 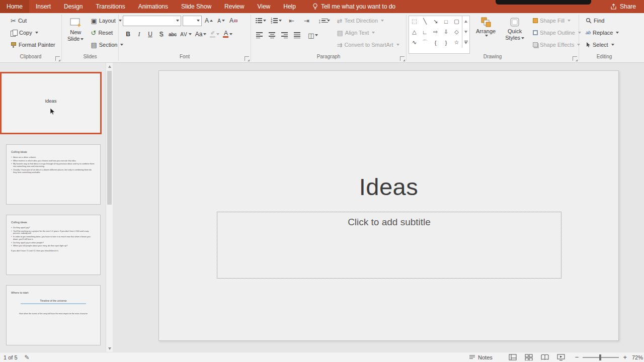 What do you see at coordinates (602, 33) in the screenshot?
I see `replace-button: ab Replace` at bounding box center [602, 33].